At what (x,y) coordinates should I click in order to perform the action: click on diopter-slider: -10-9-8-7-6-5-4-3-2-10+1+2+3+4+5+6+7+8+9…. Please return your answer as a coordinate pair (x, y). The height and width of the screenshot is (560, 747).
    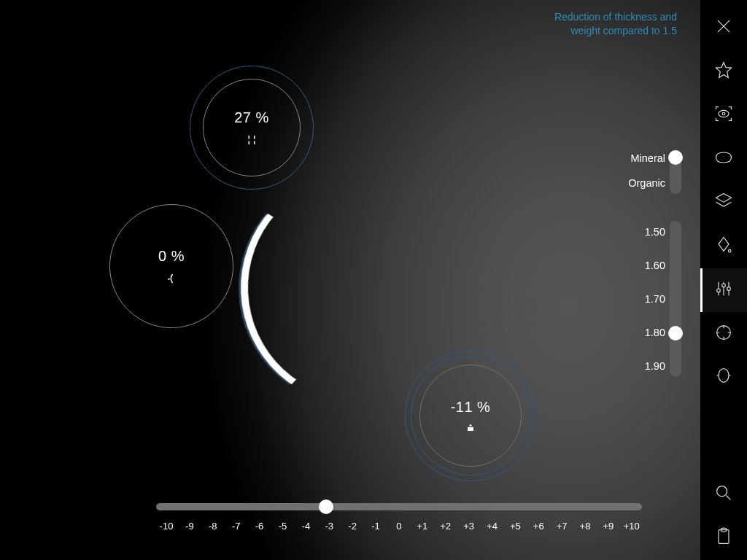
    Looking at the image, I should click on (399, 525).